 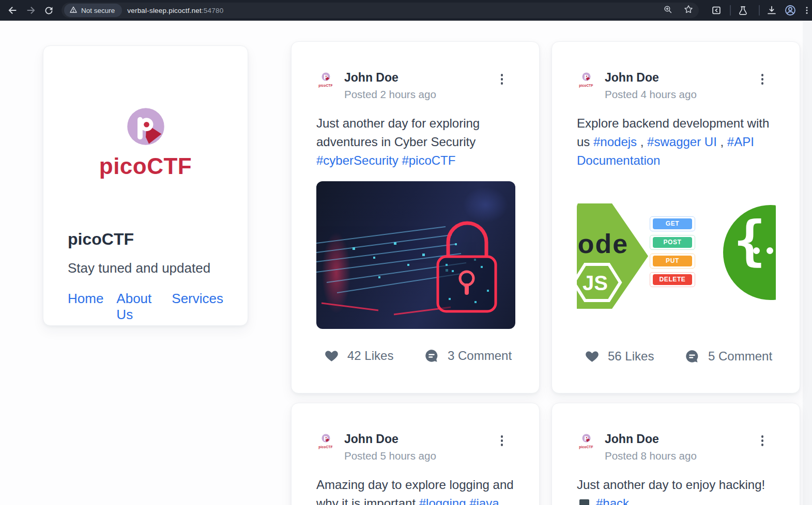 I want to click on post-header: picoCTF John Doe Posted 5 hours ago, so click(x=416, y=447).